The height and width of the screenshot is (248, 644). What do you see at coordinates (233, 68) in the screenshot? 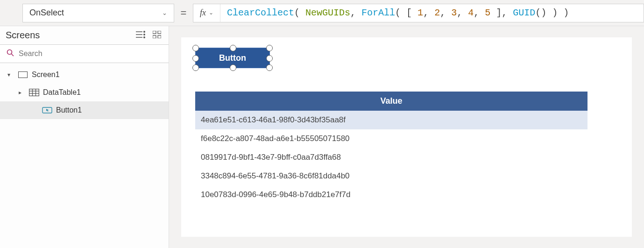
I see `resize-handle-bottom-center` at bounding box center [233, 68].